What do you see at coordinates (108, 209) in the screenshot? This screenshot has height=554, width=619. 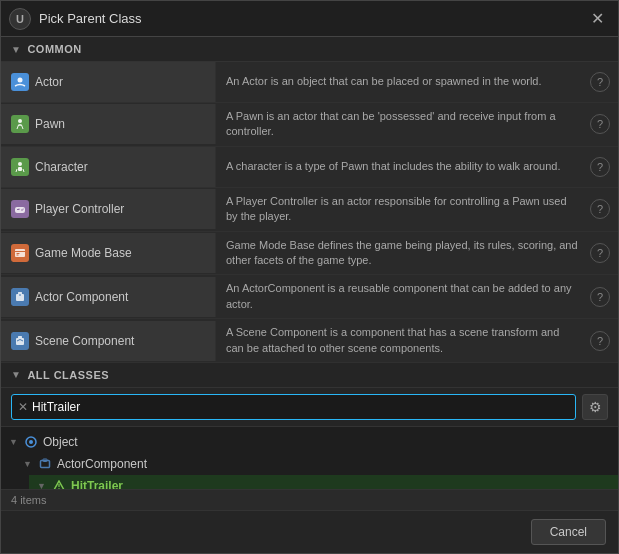 I see `class-btn-player-controller: Player Controller` at bounding box center [108, 209].